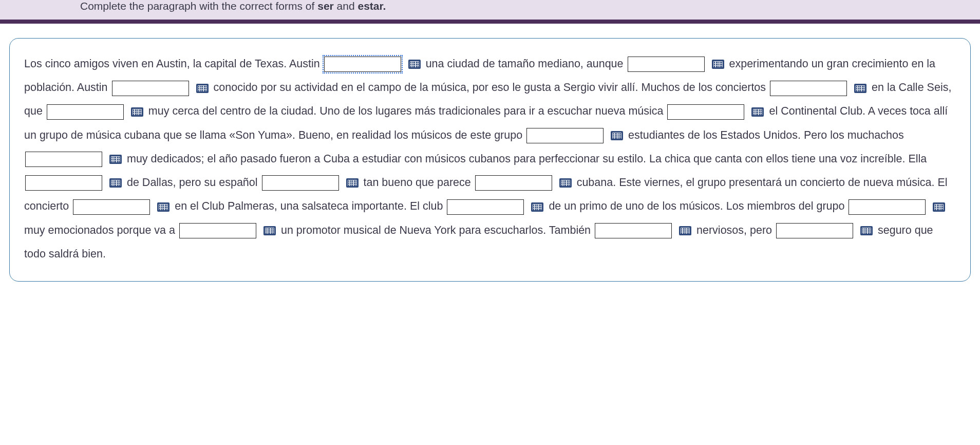 The height and width of the screenshot is (445, 980). Describe the element at coordinates (526, 64) in the screenshot. I see `text-segment: una ciudad de tamaño mediano, aunque` at that location.